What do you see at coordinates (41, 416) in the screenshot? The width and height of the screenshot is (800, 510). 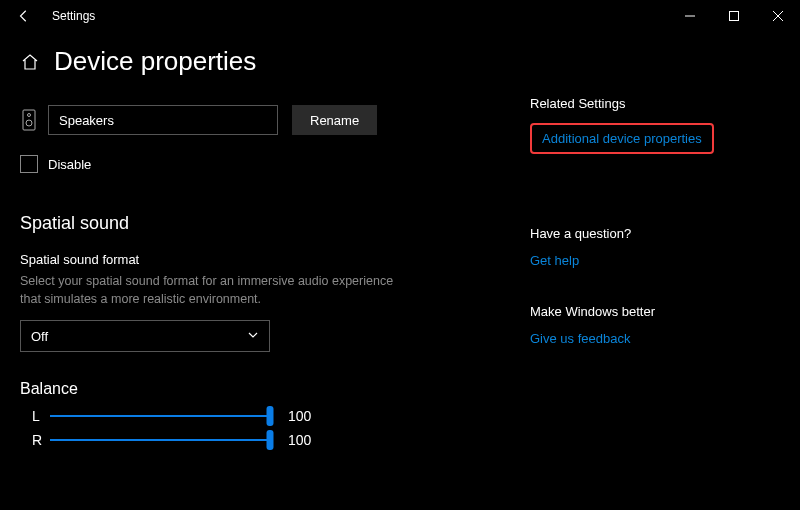 I see `balance-left-label: L` at bounding box center [41, 416].